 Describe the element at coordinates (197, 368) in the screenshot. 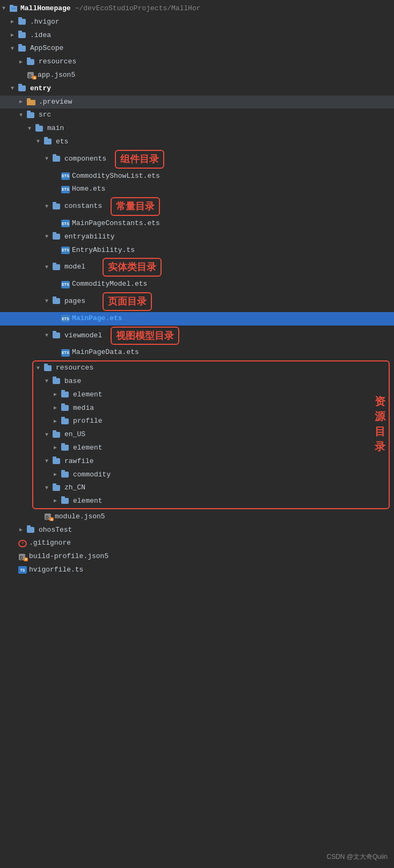

I see `resources-main-folder: resources` at that location.